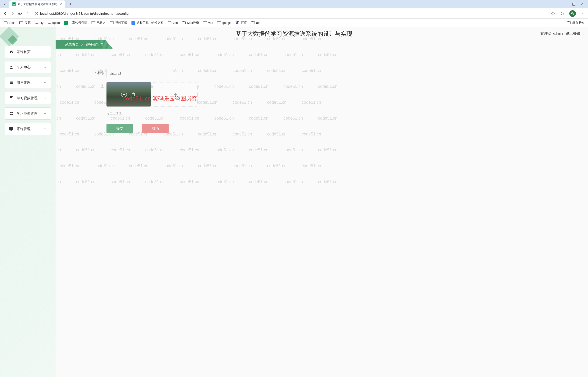 The width and height of the screenshot is (588, 377). Describe the element at coordinates (23, 129) in the screenshot. I see `sidebar-item-label: 系统管理` at that location.